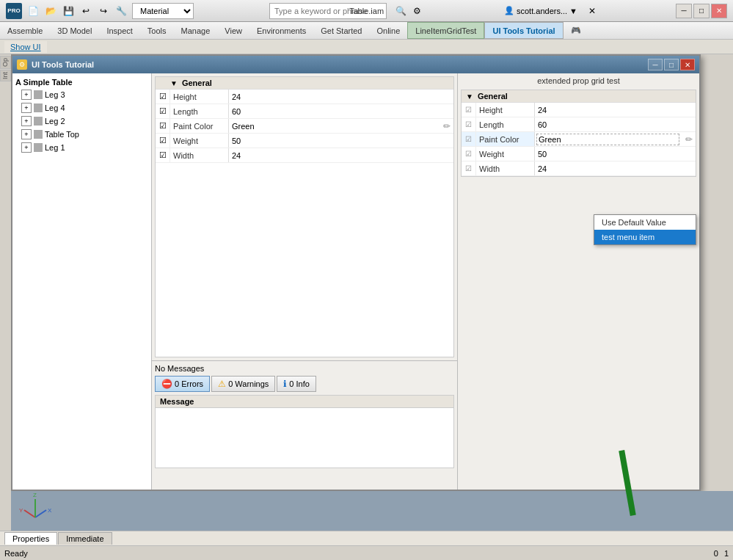 The width and height of the screenshot is (733, 560). Describe the element at coordinates (163, 97) in the screenshot. I see `prop-check-height: ☑` at that location.